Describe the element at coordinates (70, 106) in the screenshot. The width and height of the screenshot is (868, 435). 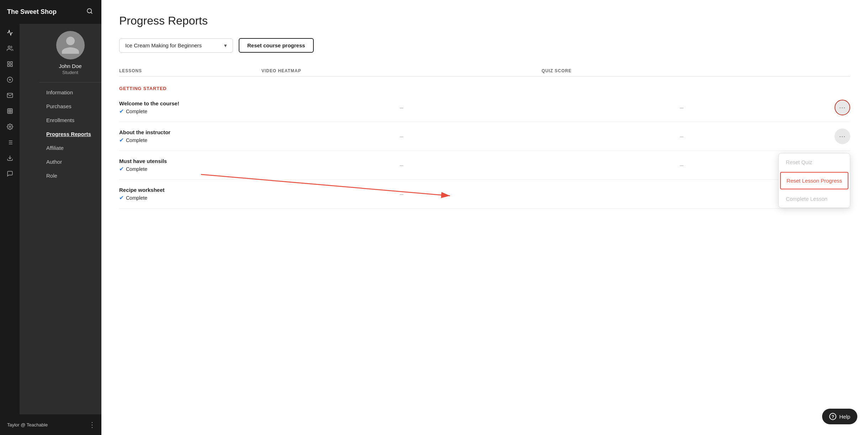
I see `sidebar-item-purchases: Purchases` at that location.